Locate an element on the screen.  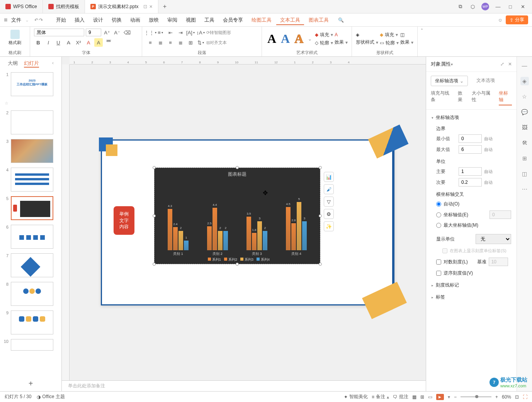
font-color-button: A is located at coordinates (88, 42).